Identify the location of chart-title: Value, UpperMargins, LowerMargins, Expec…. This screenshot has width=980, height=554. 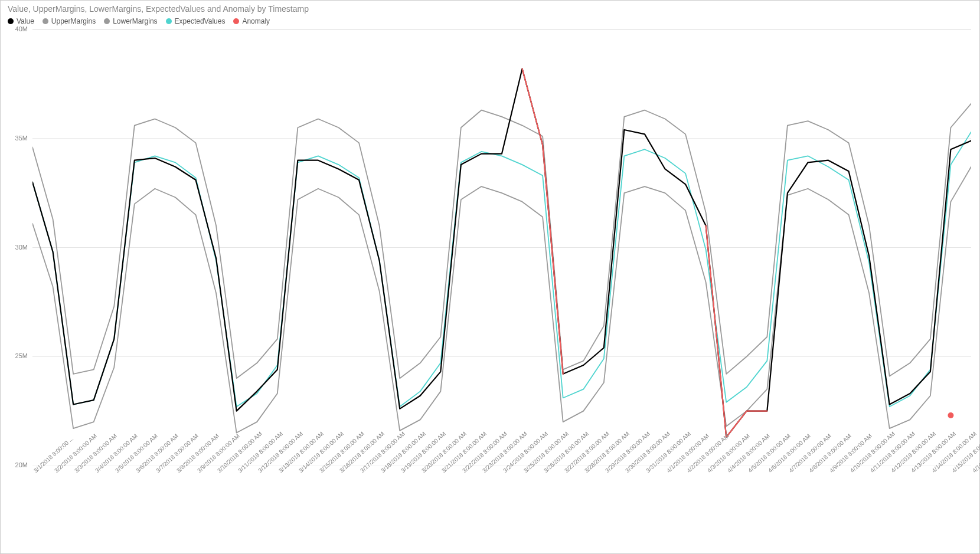
(491, 9).